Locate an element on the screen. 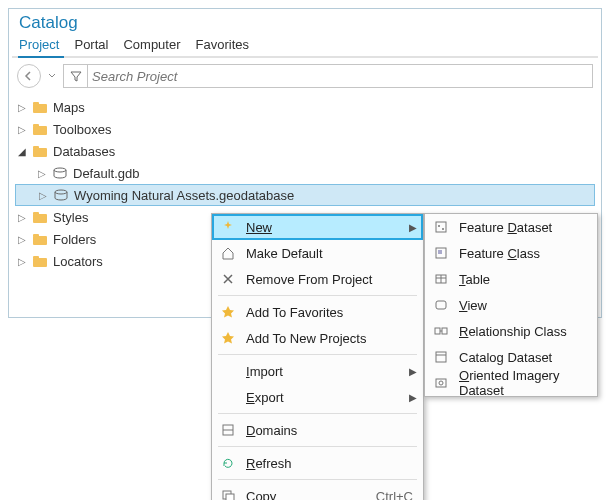 The width and height of the screenshot is (607, 500). domains-icon is located at coordinates (228, 430).